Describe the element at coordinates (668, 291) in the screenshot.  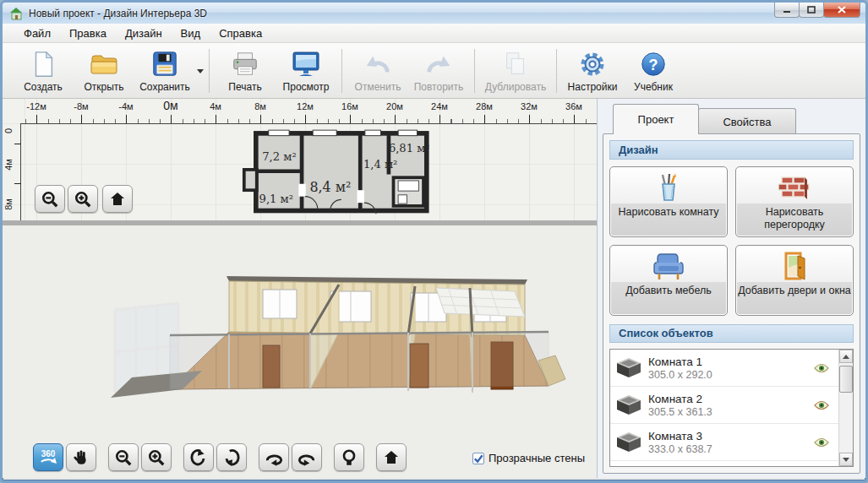
I see `add-furniture-label: Добавить мебель` at that location.